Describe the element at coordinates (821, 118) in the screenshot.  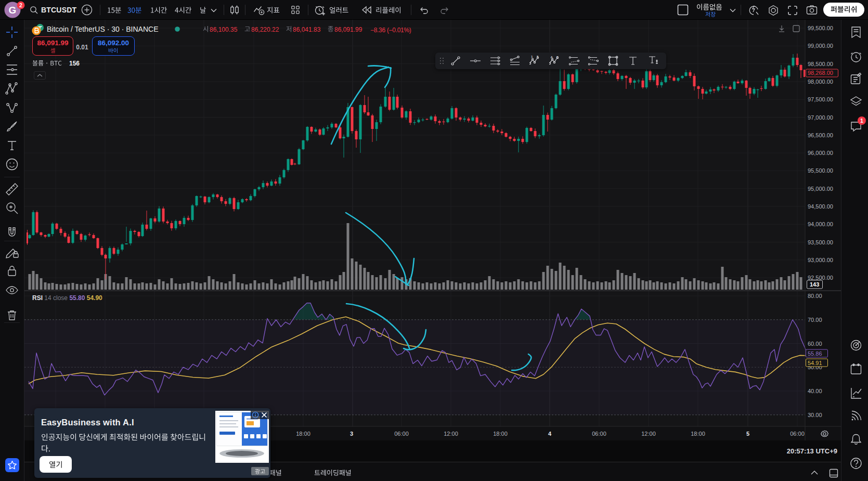
I see `svg-text: 97,000.00` at that location.